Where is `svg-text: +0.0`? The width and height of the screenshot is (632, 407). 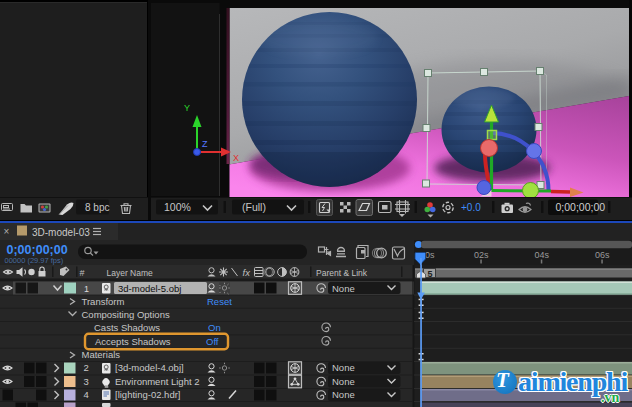
svg-text: +0.0 is located at coordinates (471, 208).